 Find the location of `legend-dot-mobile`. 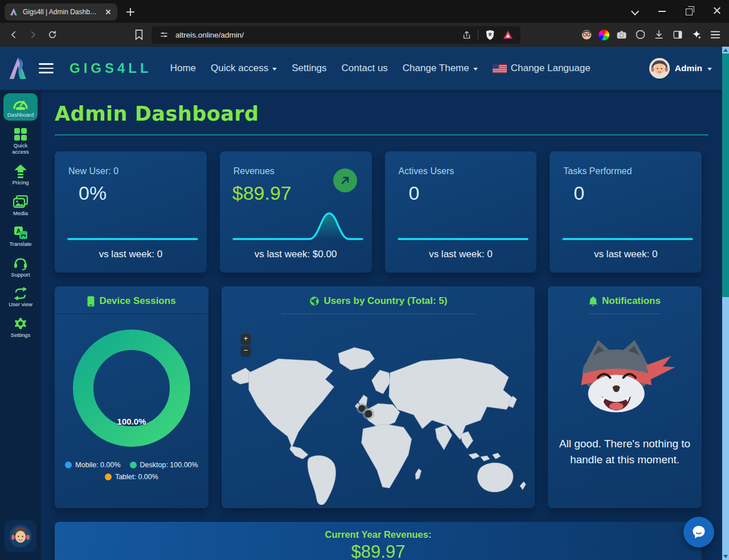

legend-dot-mobile is located at coordinates (68, 465).